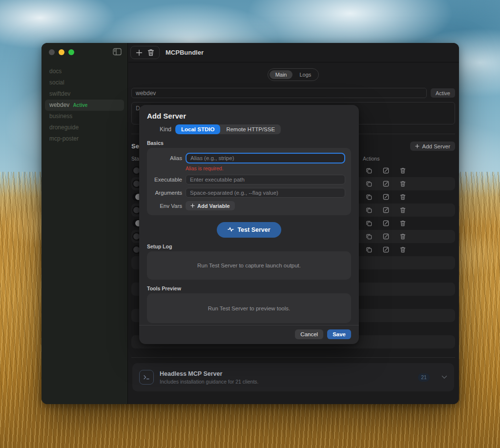 The width and height of the screenshot is (500, 448). Describe the element at coordinates (281, 75) in the screenshot. I see `tab-main: Main` at that location.